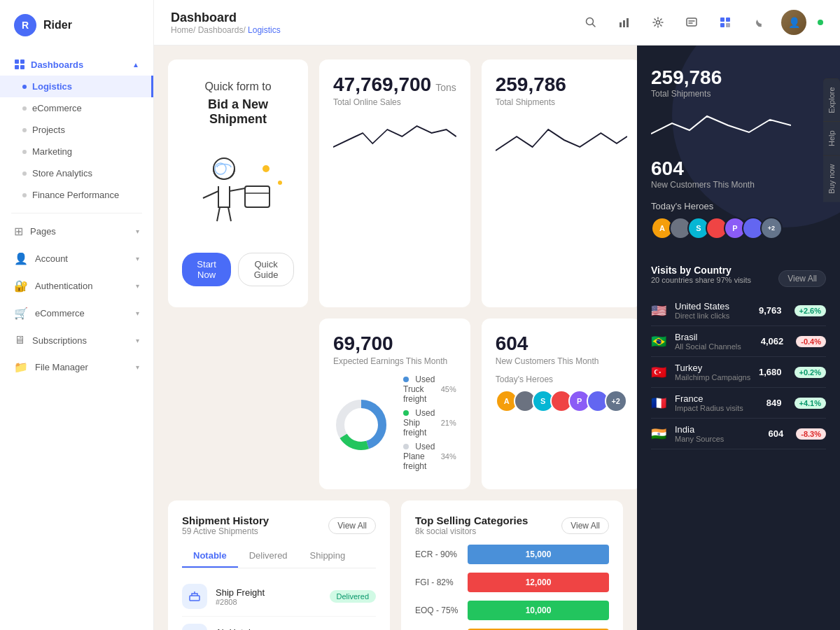 Image resolution: width=840 pixels, height=630 pixels. What do you see at coordinates (395, 102) in the screenshot?
I see `total-sales-label: Total Online Sales` at bounding box center [395, 102].